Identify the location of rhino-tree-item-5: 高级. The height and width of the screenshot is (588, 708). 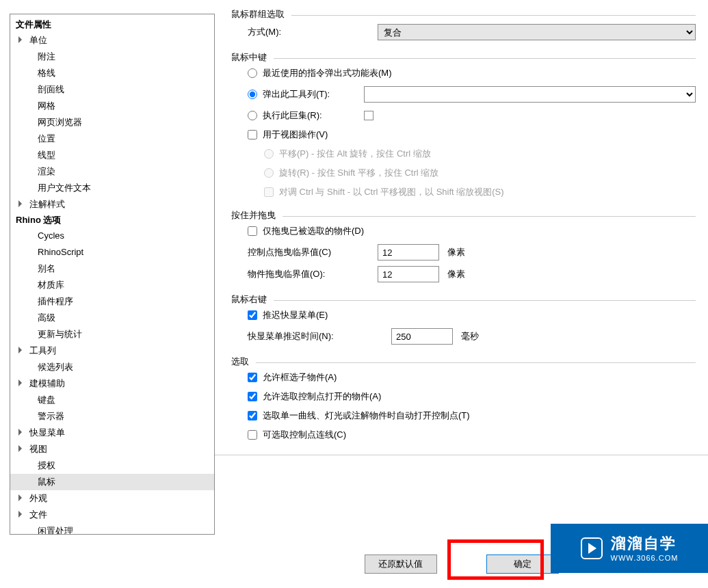
(112, 318).